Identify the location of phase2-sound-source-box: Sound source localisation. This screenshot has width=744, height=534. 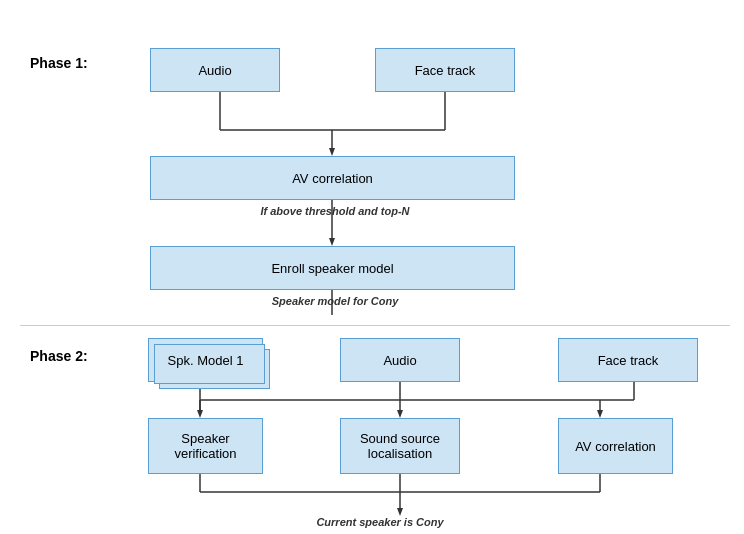
(400, 446).